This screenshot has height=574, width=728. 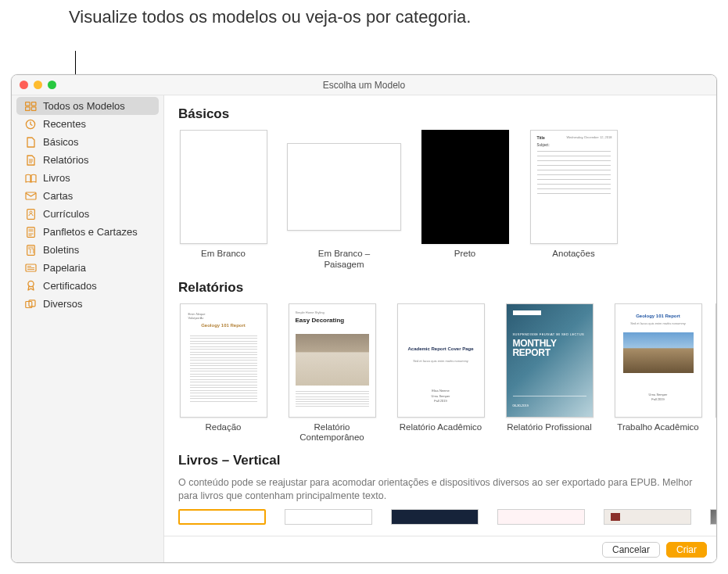 I want to click on template-thumb: Academic Report Cover Page Sed et lacus …, so click(x=441, y=361).